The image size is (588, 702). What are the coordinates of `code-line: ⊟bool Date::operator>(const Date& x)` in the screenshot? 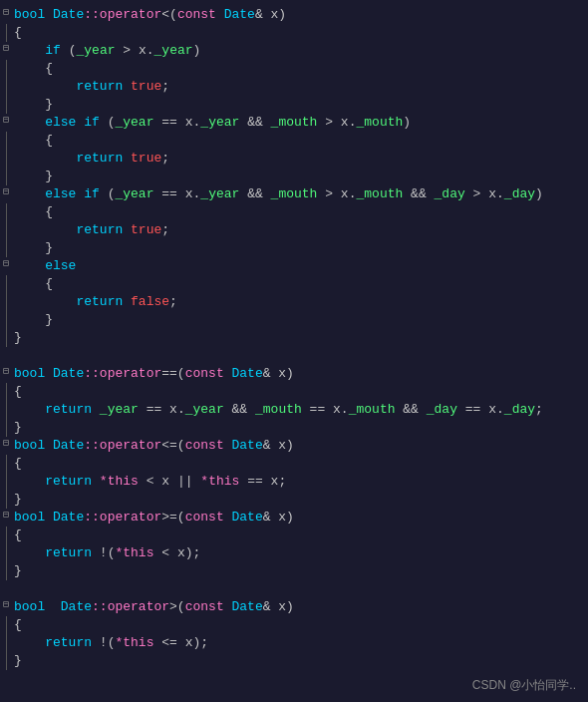 It's located at (294, 607).